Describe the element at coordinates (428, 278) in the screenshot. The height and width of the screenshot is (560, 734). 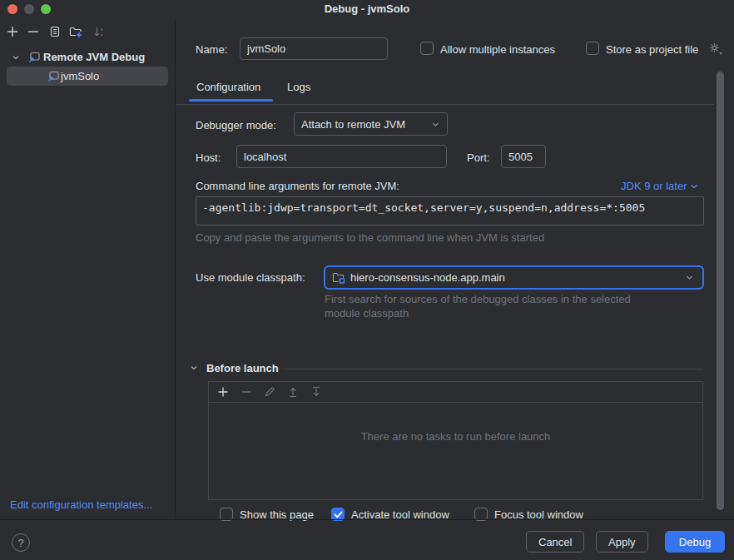
I see `module-classpath-value: hiero-consensus-node.app.main` at that location.